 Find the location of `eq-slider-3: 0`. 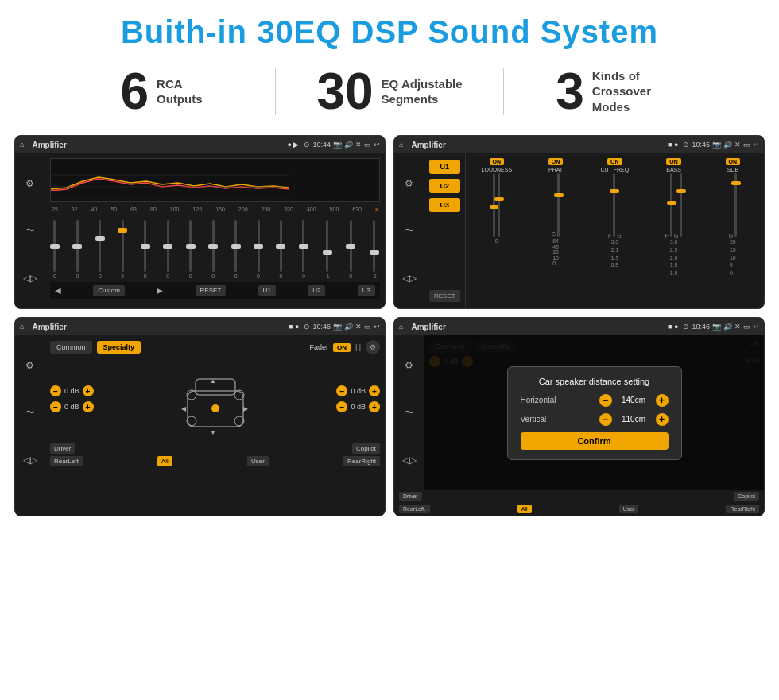

eq-slider-3: 0 is located at coordinates (100, 249).